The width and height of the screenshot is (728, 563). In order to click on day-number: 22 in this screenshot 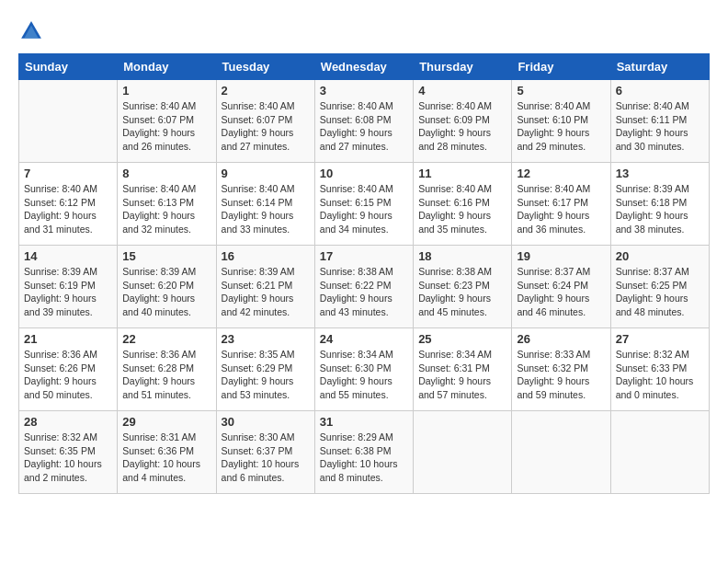, I will do `click(166, 339)`.